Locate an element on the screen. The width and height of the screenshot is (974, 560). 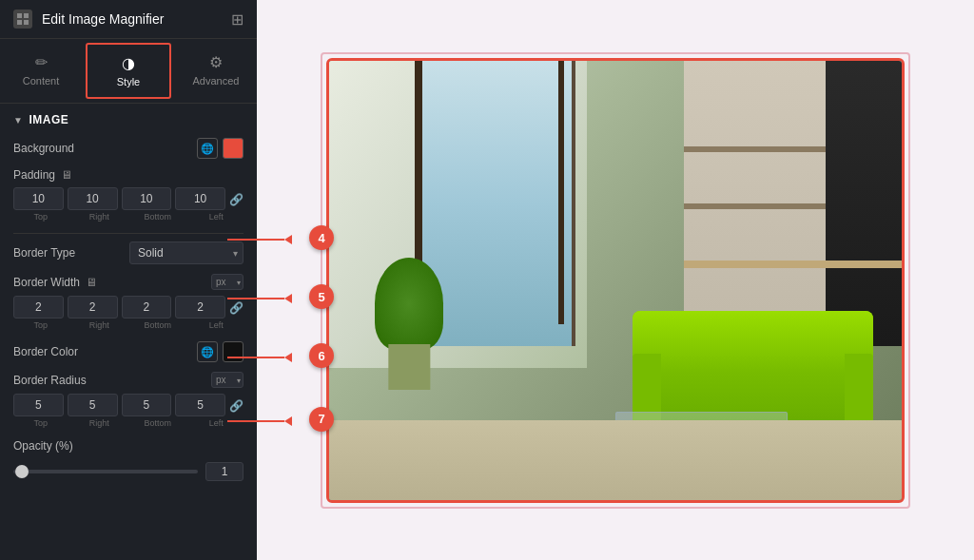
content-icon: ✏ is located at coordinates (42, 63).